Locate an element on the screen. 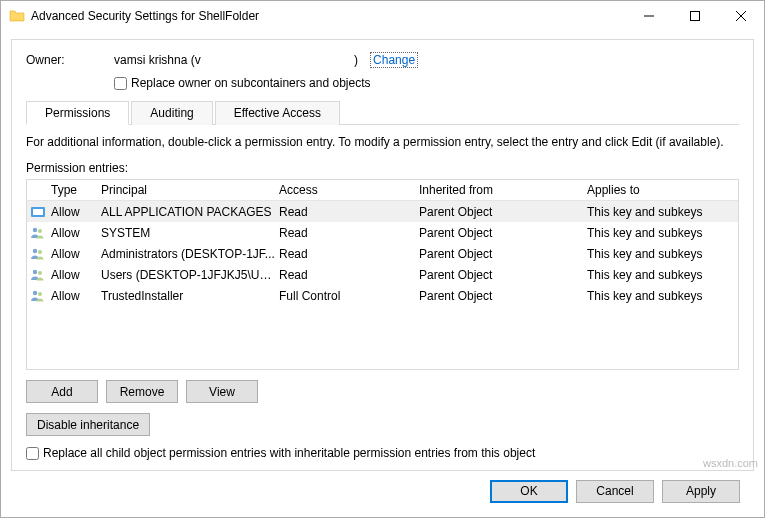  entries-label: Permission entries: is located at coordinates (382, 168).